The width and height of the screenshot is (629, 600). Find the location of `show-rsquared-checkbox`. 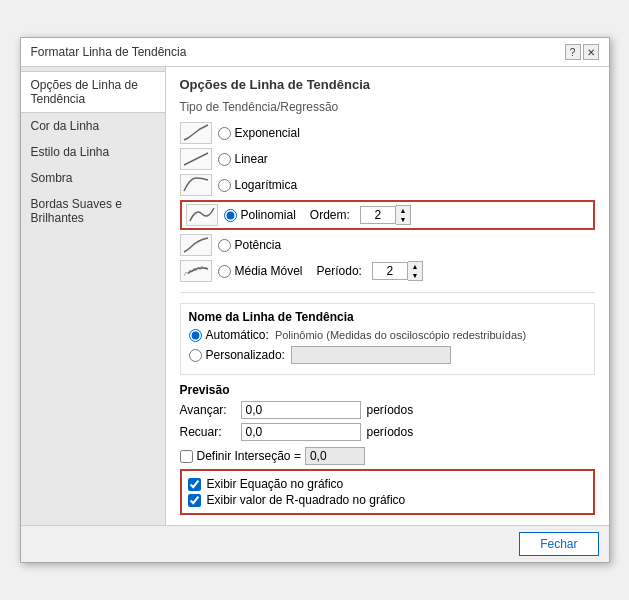

show-rsquared-checkbox is located at coordinates (194, 500).